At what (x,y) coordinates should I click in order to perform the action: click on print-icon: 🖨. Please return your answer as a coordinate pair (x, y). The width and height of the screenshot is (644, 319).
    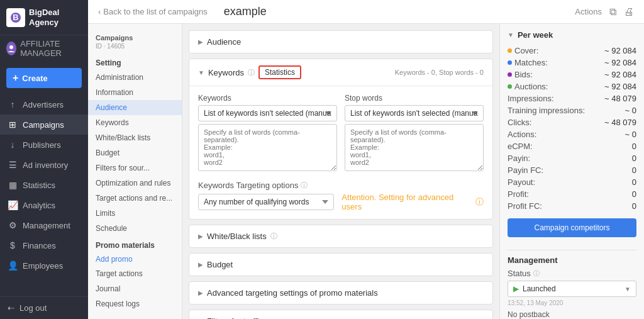
    Looking at the image, I should click on (629, 12).